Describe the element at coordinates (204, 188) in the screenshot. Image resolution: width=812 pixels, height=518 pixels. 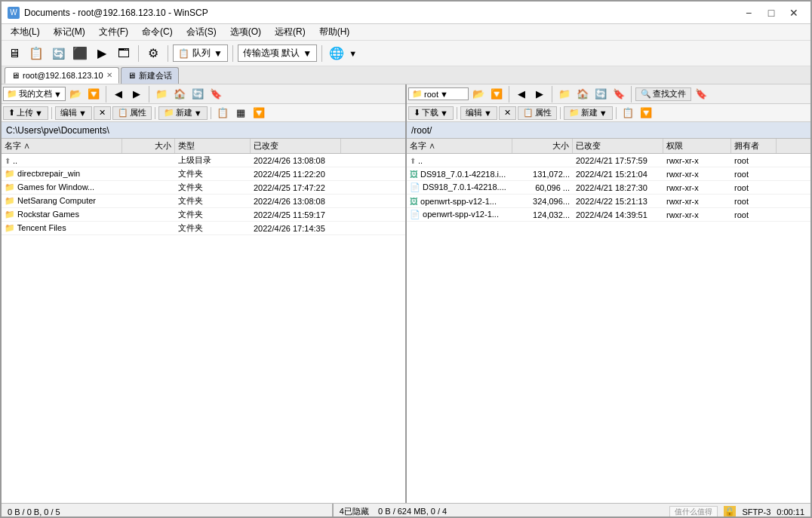
I see `table-row: Games for Window... 文件夹 2022/4/25 17:47:…` at that location.